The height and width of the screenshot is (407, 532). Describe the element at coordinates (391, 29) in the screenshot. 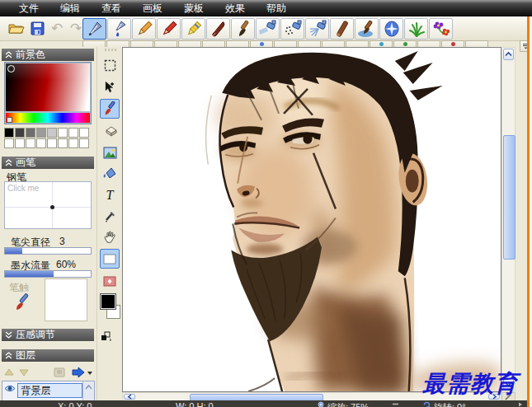

I see `brush-gem-button` at that location.